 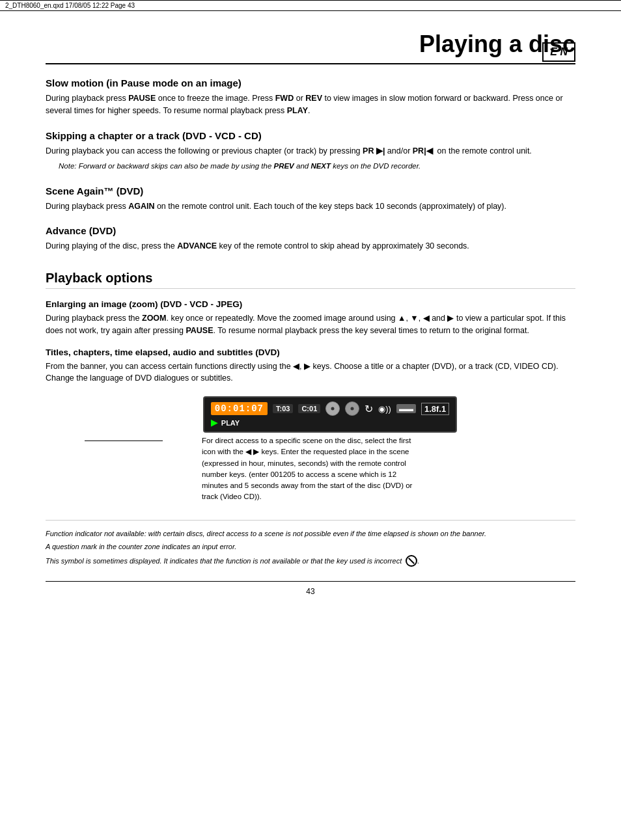 I want to click on en-badge: E N, so click(x=559, y=52).